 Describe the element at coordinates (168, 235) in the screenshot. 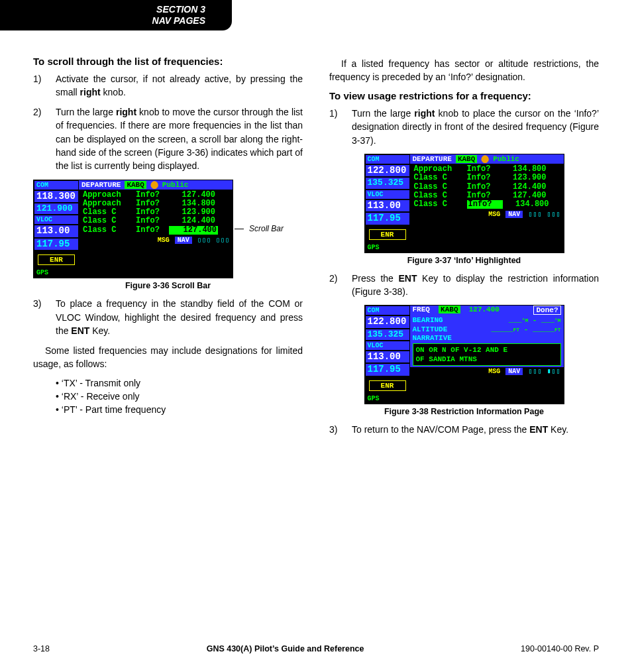

I see `figure-3-36: COM 118.300 121.900 VLOC 113.00 117.95 E…` at that location.